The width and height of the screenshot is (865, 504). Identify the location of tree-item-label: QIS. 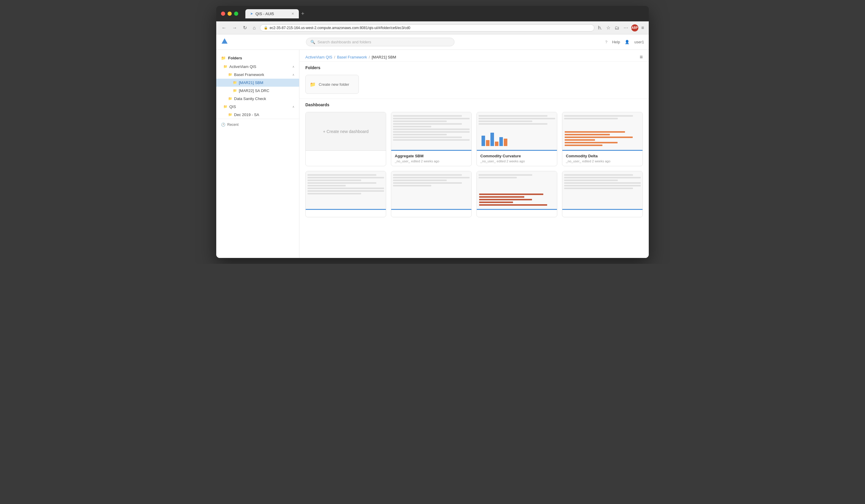
(233, 107).